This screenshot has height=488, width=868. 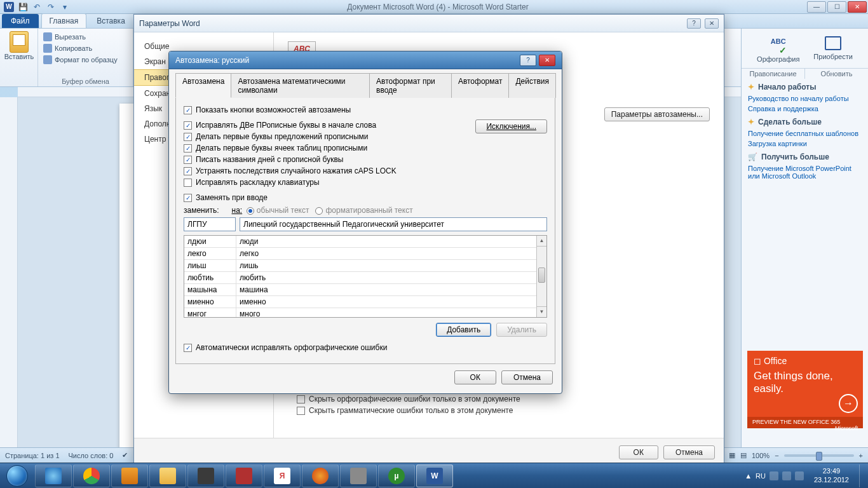 I want to click on with-label: на:, so click(x=238, y=210).